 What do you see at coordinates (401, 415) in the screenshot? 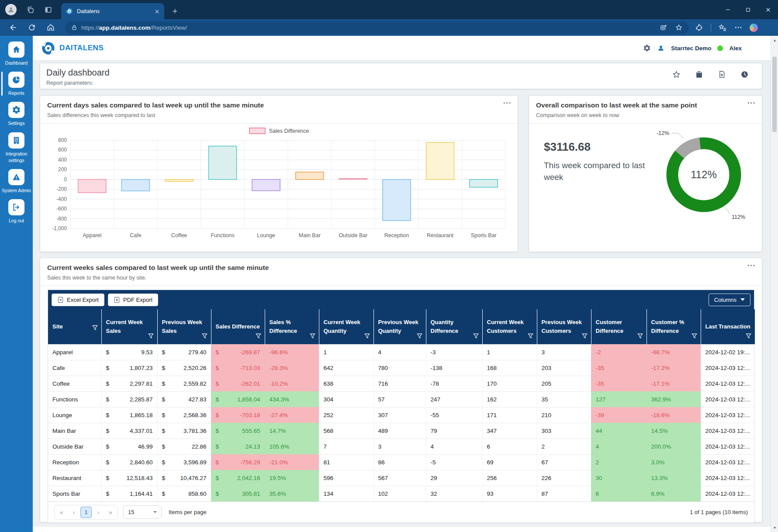
I see `table-row: Lounge$1,865.18$2,568.36$-703.18-27.4%25…` at bounding box center [401, 415].